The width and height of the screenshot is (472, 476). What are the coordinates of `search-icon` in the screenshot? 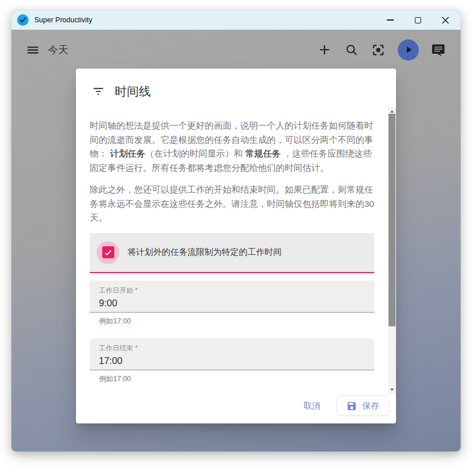 It's located at (352, 50).